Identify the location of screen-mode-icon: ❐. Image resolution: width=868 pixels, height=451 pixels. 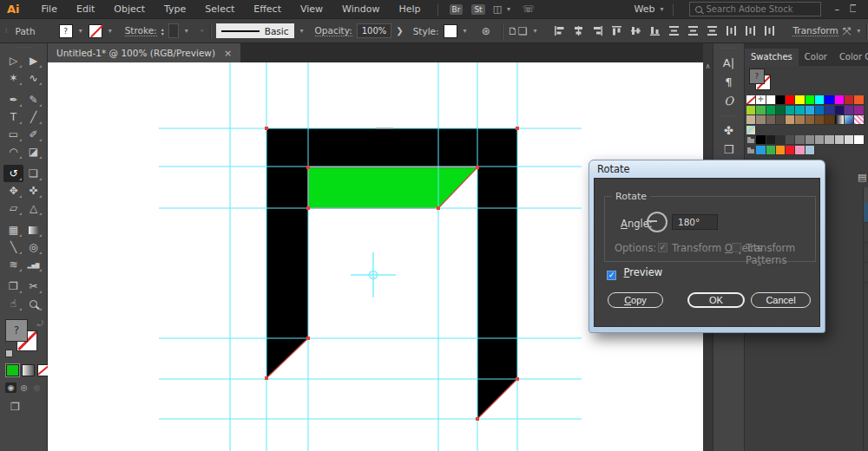
(29, 407).